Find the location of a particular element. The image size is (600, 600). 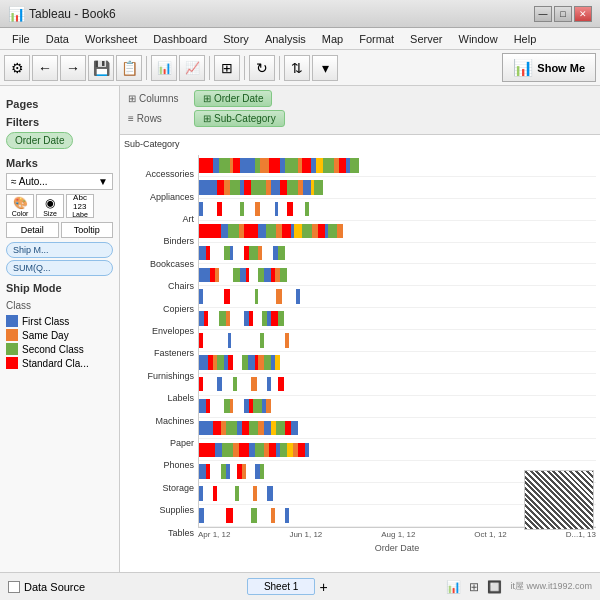

x-tick-label: Oct 1, 12 is located at coordinates (490, 534).